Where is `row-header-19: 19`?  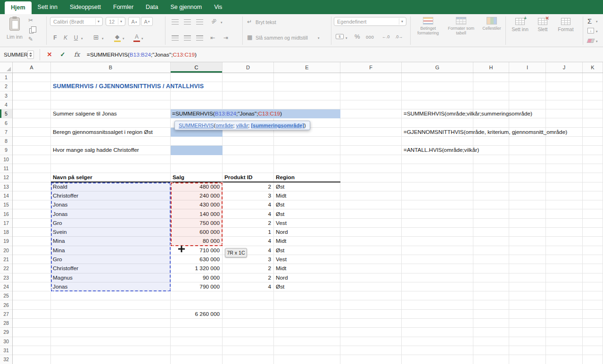
row-header-19: 19 is located at coordinates (6, 241).